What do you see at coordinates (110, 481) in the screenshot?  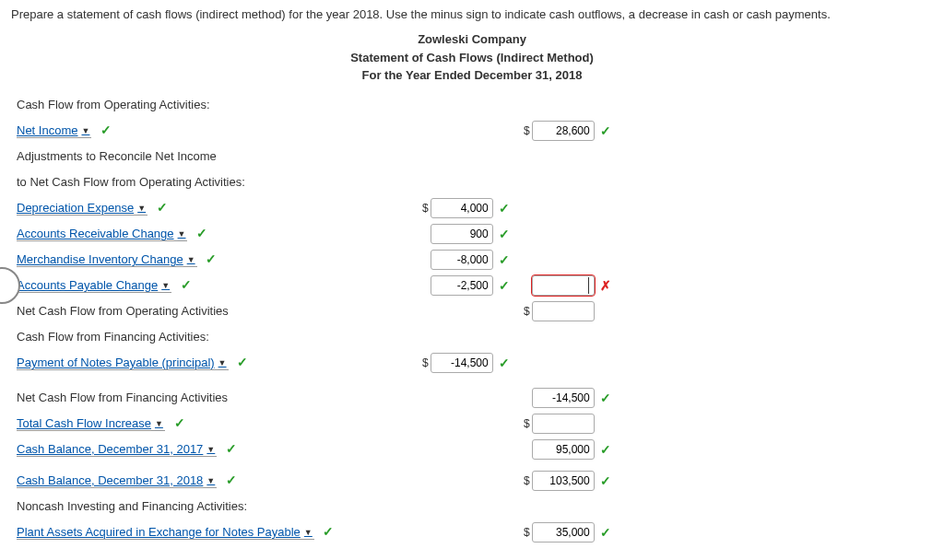 I see `cash-2018-label: Cash Balance, December 31, 2018` at bounding box center [110, 481].